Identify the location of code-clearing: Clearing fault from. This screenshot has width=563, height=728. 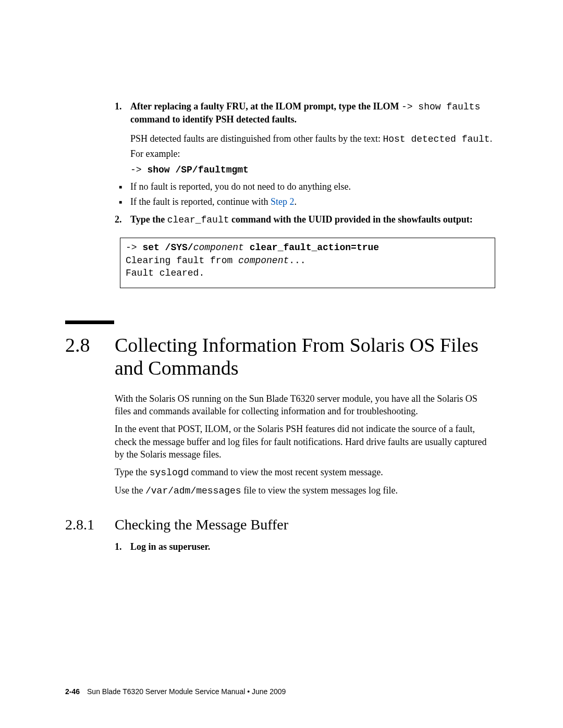
(182, 261).